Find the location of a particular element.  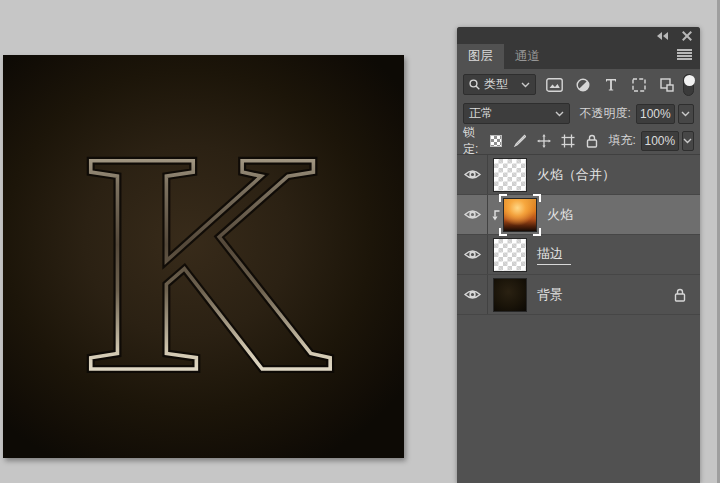

filter-shape-layers-icon is located at coordinates (638, 84).